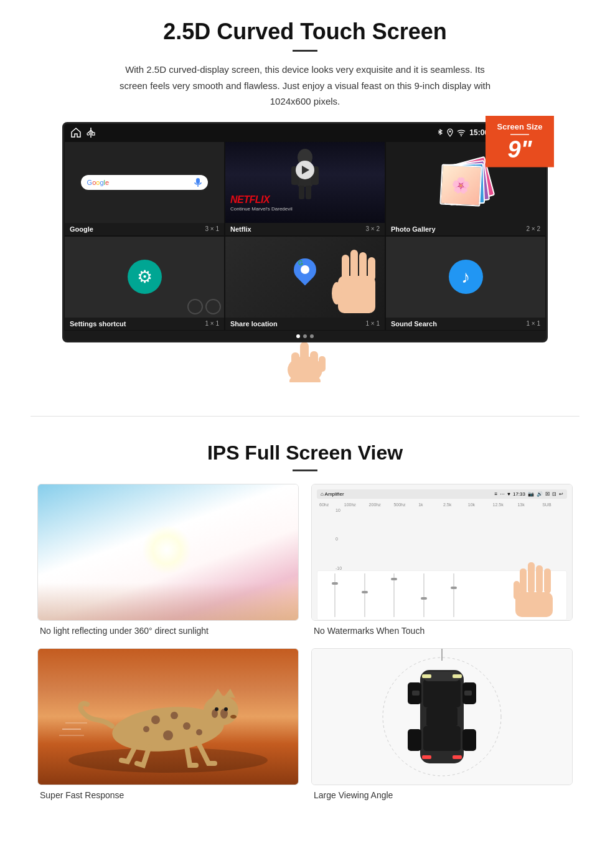  What do you see at coordinates (305, 170) in the screenshot?
I see `netflix-play-button` at bounding box center [305, 170].